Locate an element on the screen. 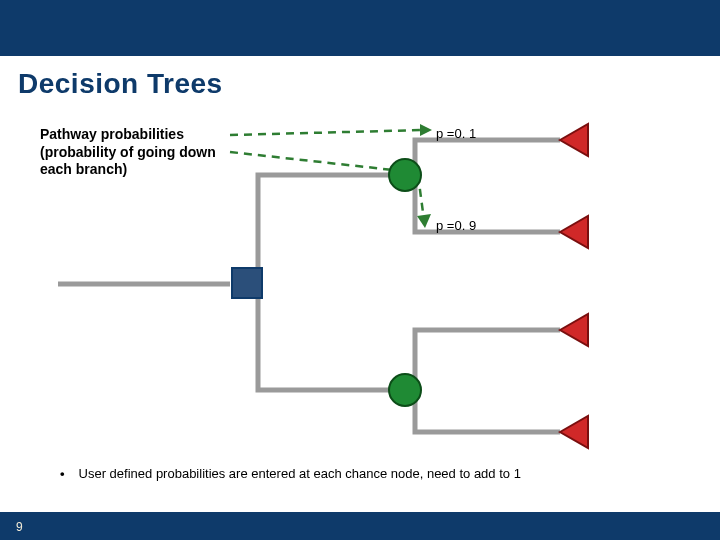 The image size is (720, 540). bullet-row: • User defined probabilities are entered… is located at coordinates (370, 474).